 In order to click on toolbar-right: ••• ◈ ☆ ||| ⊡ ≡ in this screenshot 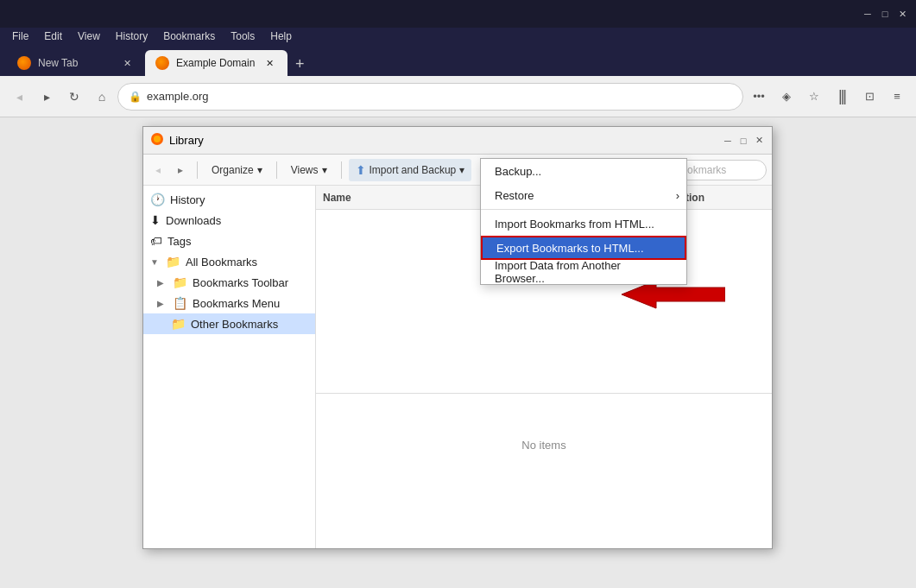, I will do `click(828, 97)`.